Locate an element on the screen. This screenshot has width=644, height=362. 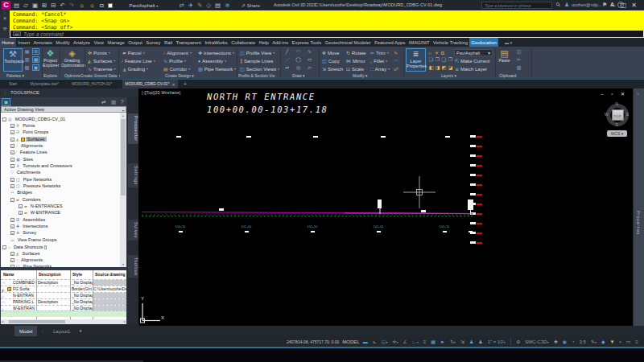
paste-button: ▤ Paste is located at coordinates (504, 60).